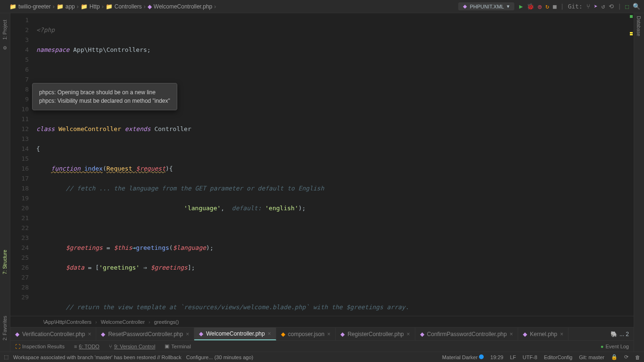  What do you see at coordinates (5, 328) in the screenshot?
I see `favorites-tool-tab: 2: Favorites` at bounding box center [5, 328].